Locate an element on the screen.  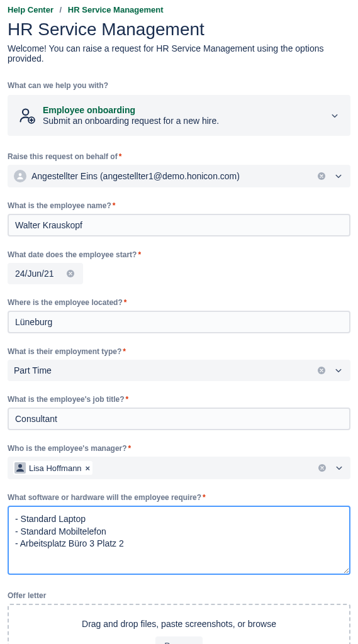
remove-tag-icon: × is located at coordinates (88, 468).